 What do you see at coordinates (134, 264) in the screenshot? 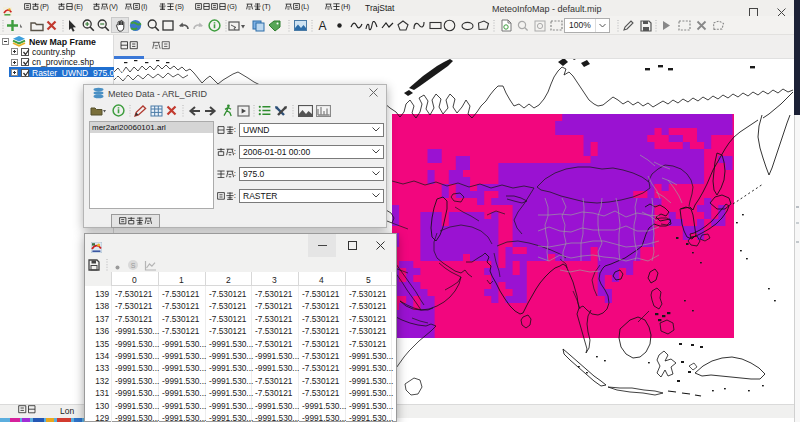
I see `svg-text: S` at bounding box center [134, 264].